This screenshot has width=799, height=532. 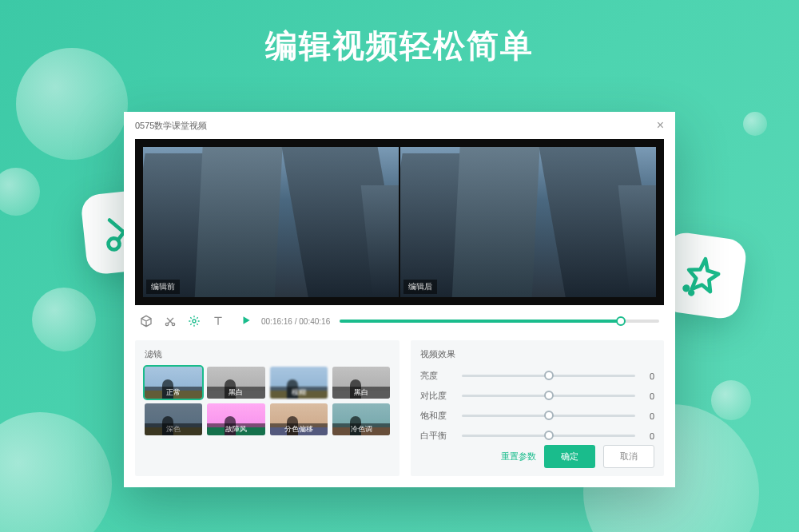 What do you see at coordinates (629, 457) in the screenshot?
I see `cancel-button: 取消` at bounding box center [629, 457].